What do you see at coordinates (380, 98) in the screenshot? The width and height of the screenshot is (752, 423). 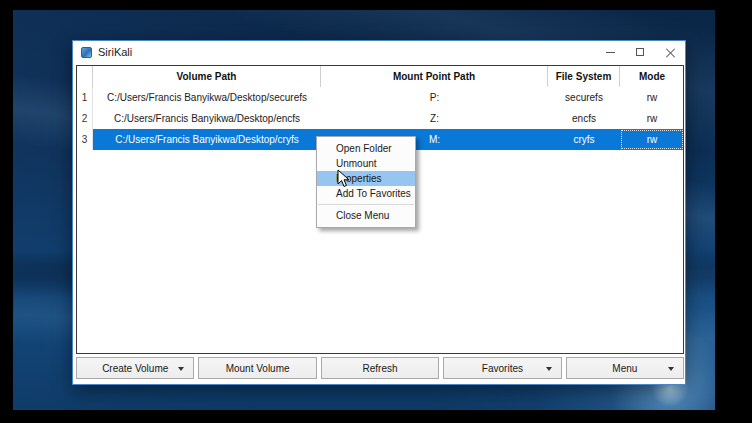 I see `table-row: 1 C:/Users/Francis Banyikwa/Desktop/secu…` at bounding box center [380, 98].